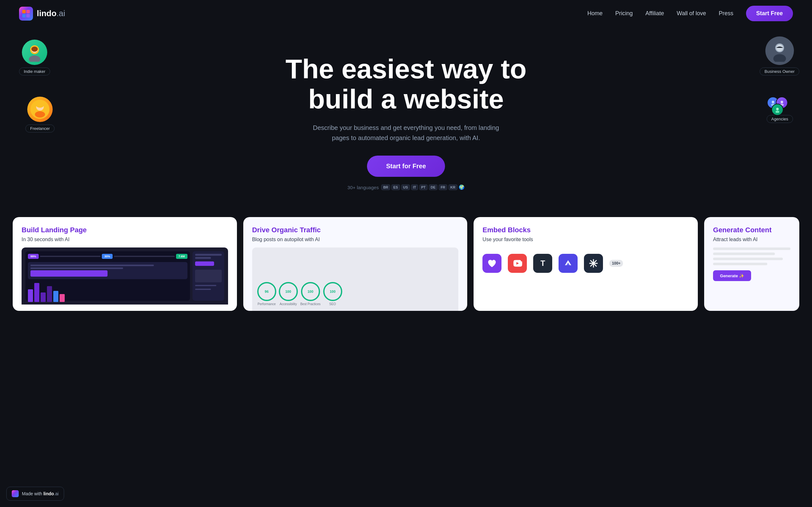 The width and height of the screenshot is (812, 507). Describe the element at coordinates (691, 13) in the screenshot. I see `nav-item-wall-of-love: Wall of love` at that location.